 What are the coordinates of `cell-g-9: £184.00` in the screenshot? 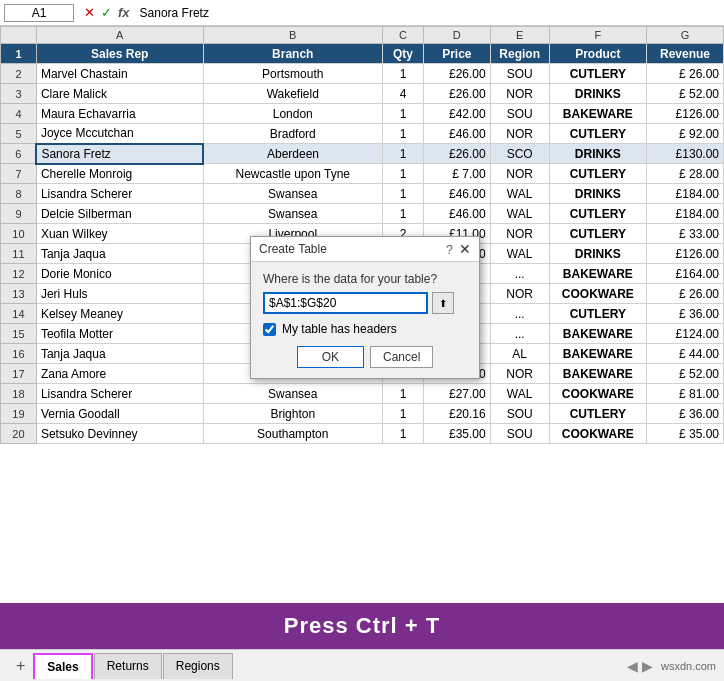 It's located at (686, 214).